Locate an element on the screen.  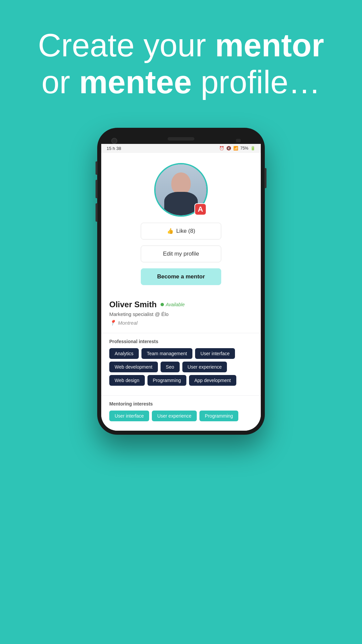
tag-programming: Programming is located at coordinates (167, 380).